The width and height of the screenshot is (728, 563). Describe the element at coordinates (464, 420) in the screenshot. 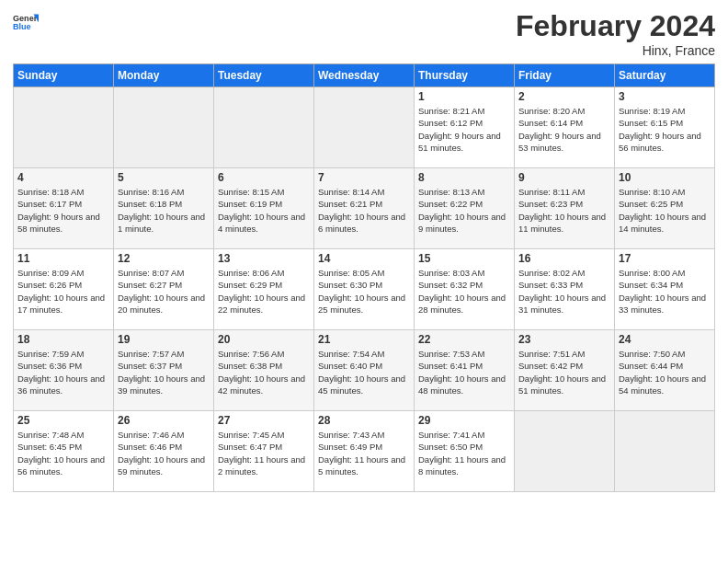

I see `day-number: 29` at that location.